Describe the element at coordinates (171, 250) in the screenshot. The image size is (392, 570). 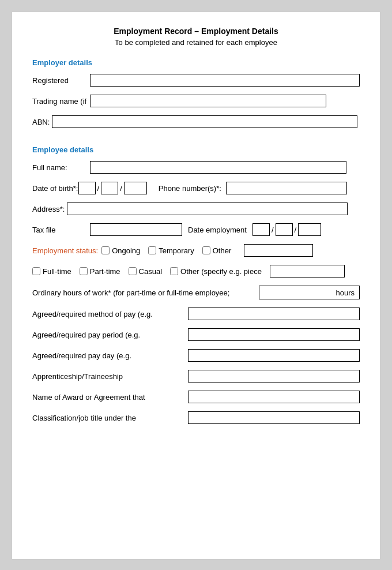
I see `status-checkboxes: Ongoing Temporary Other` at that location.